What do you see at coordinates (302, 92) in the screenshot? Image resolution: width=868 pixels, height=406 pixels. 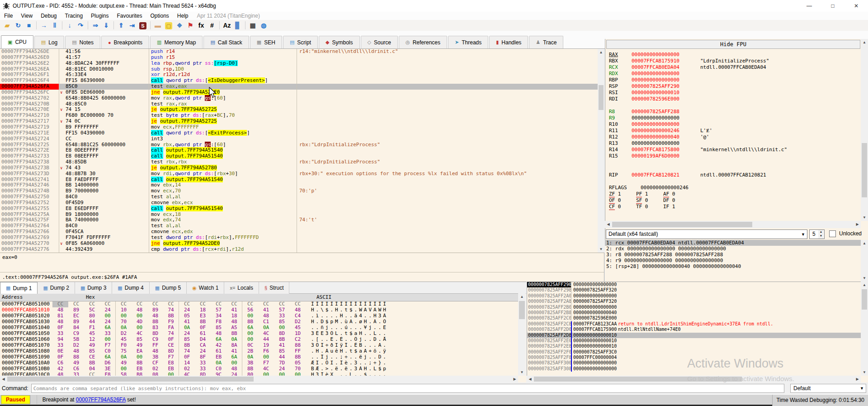 I see `disasm-row: 00007FF794A526FC∨0F85 DE060000jne output…` at bounding box center [302, 92].